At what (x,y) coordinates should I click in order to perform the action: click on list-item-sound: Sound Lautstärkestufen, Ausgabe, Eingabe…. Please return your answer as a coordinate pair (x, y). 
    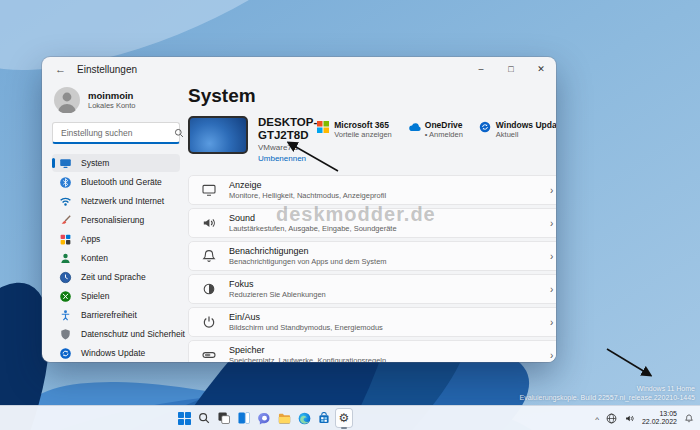
    Looking at the image, I should click on (372, 223).